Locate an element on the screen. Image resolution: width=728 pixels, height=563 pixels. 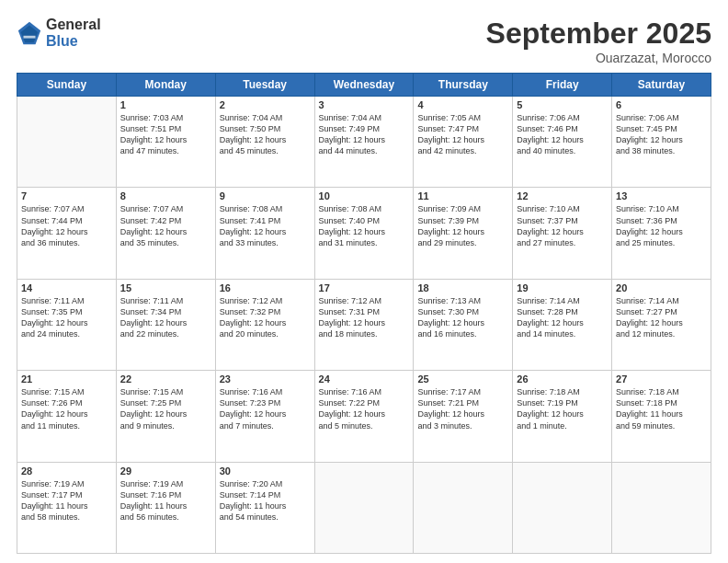
day-info: Sunrise: 7:04 AM Sunset: 7:49 PM Dayligh… is located at coordinates (364, 134).